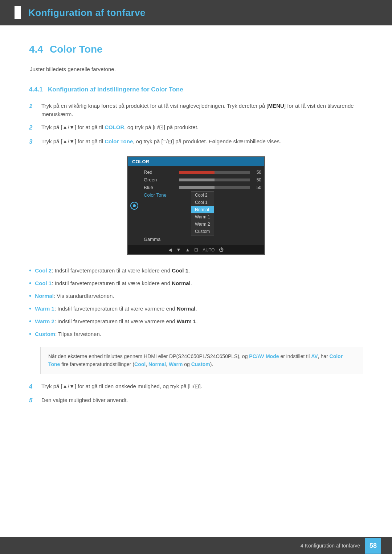  Describe the element at coordinates (196, 142) in the screenshot. I see `step-3: 3 Tryk på [▲/▼] for at gå til Color Tone…` at that location.